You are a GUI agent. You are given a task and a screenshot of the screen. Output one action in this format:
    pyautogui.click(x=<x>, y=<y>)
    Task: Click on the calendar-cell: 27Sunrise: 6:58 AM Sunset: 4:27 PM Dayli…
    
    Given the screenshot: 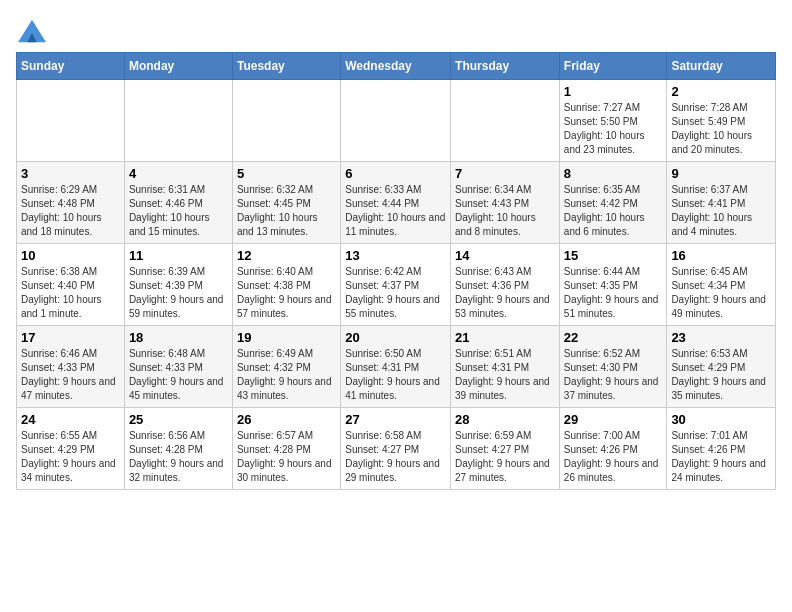 What is the action you would take?
    pyautogui.click(x=396, y=449)
    